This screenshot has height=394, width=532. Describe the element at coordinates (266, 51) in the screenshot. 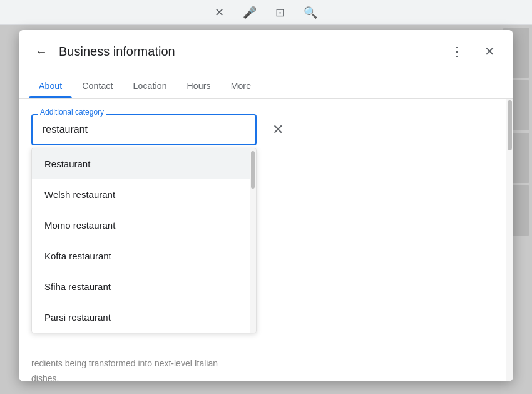

I see `dialog-header: ← Business information ⋮ ✕` at that location.